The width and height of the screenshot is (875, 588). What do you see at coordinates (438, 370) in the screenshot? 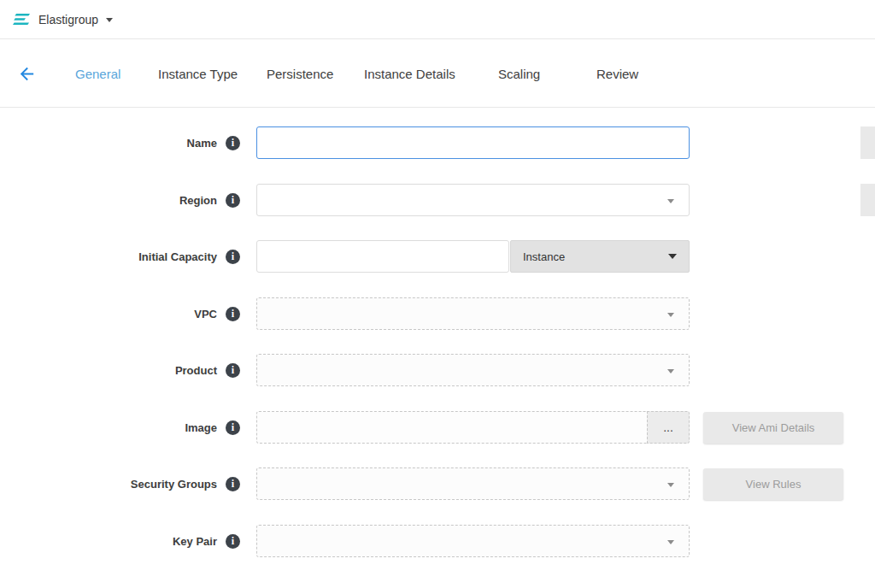
I see `form-row-product: Product i` at bounding box center [438, 370].